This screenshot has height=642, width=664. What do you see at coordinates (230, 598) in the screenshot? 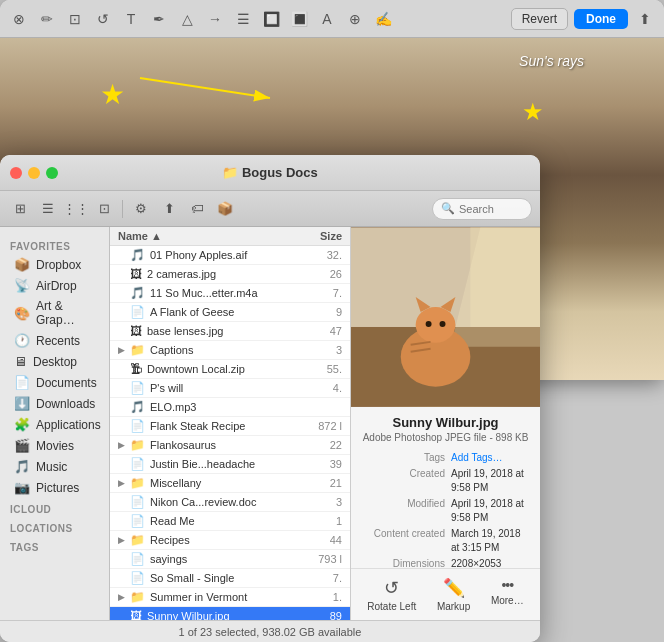
I see `file-row: ▶ 📁 Summer in Vermont 1.` at bounding box center [230, 598].